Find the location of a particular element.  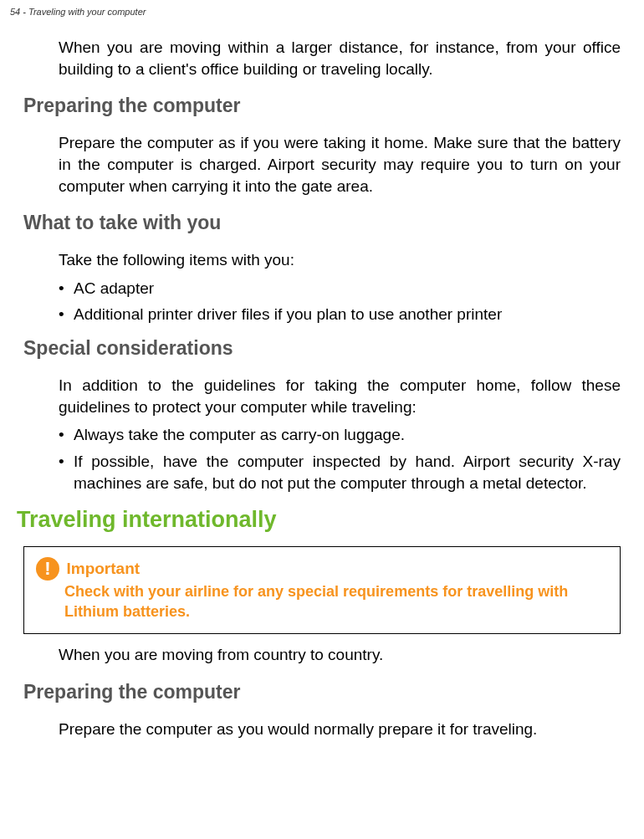

special-list: Always take the computer as carry-on lug… is located at coordinates (340, 458).